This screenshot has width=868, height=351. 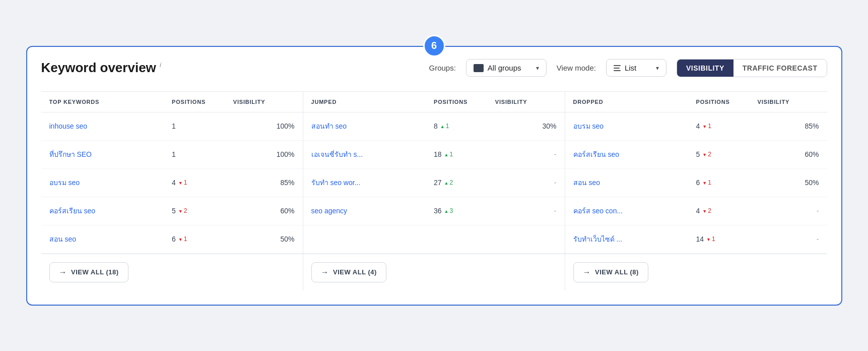 What do you see at coordinates (705, 68) in the screenshot?
I see `tab-visibility: VISIBILITY` at bounding box center [705, 68].